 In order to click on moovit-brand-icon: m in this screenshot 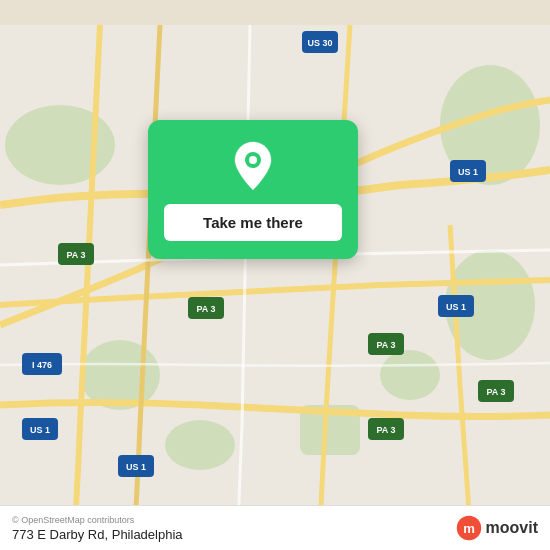, I will do `click(469, 528)`.